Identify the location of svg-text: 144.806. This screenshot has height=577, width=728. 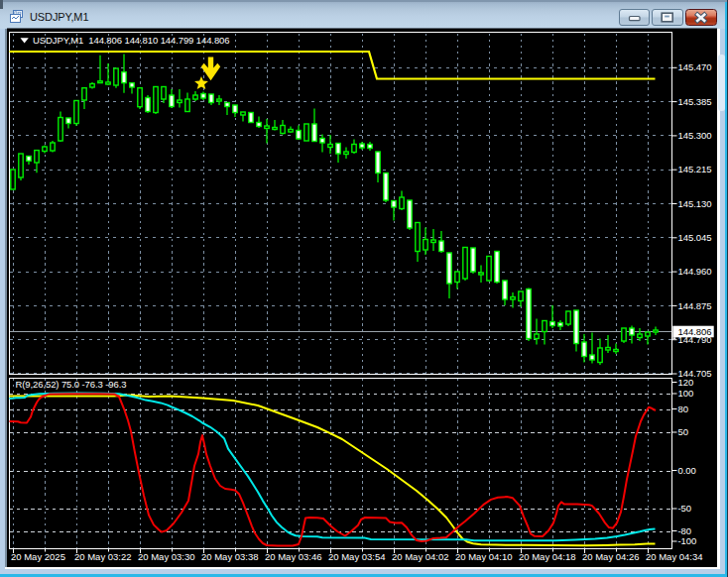
(695, 331).